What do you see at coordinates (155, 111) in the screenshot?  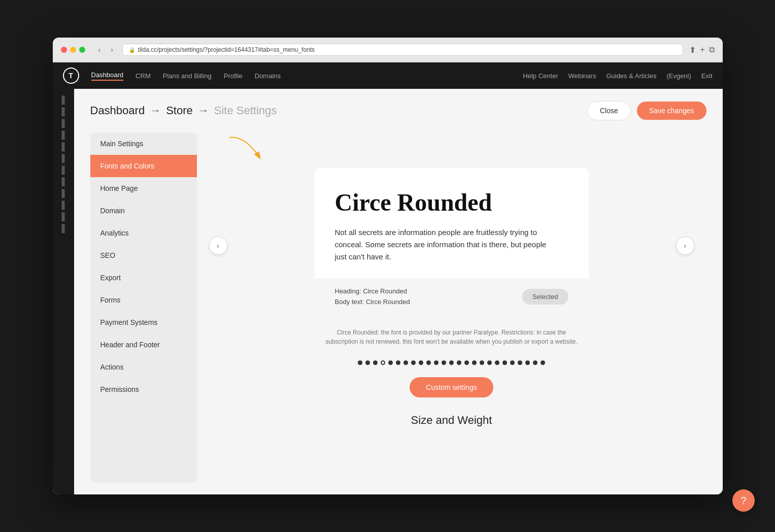 I see `breadcrumb-arrow-1: →` at bounding box center [155, 111].